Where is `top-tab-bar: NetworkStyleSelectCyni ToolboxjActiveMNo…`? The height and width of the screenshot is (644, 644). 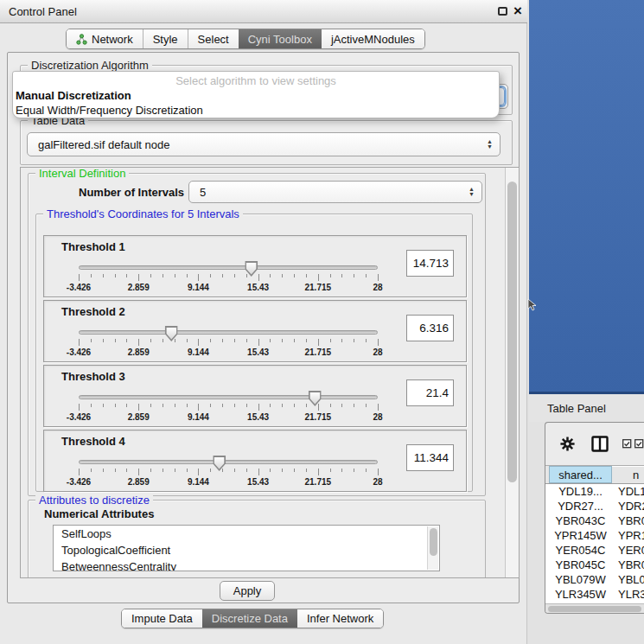
top-tab-bar: NetworkStyleSelectCyni ToolboxjActiveMNo… is located at coordinates (245, 39).